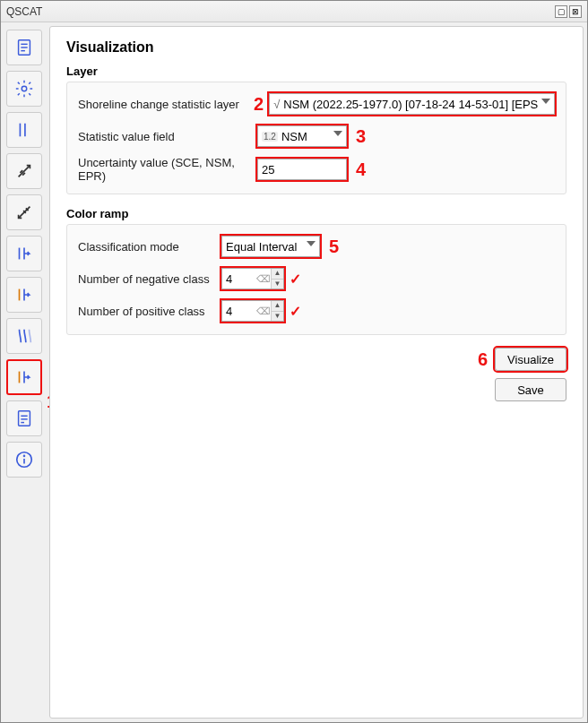 This screenshot has height=723, width=588. Describe the element at coordinates (316, 311) in the screenshot. I see `row-pos-class: Number of positive class 4 ⌫ ▲▼ ✓` at that location.